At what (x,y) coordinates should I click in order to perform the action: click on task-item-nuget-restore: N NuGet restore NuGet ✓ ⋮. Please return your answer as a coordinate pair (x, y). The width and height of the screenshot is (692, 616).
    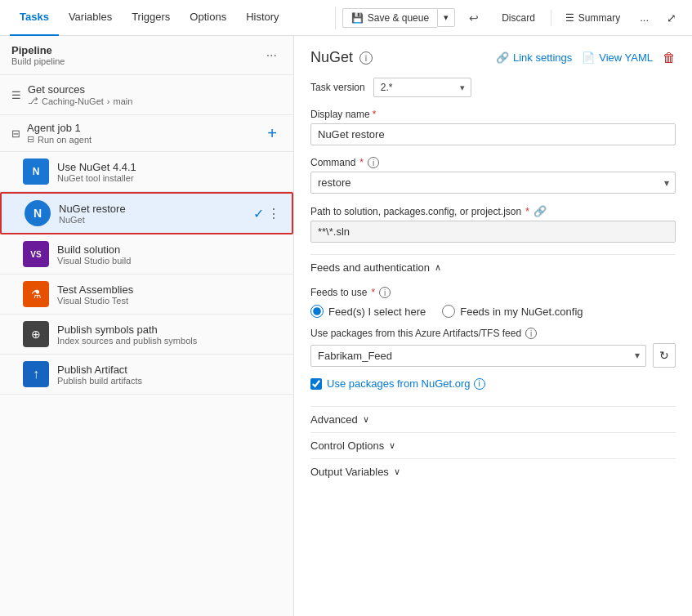
    Looking at the image, I should click on (147, 213).